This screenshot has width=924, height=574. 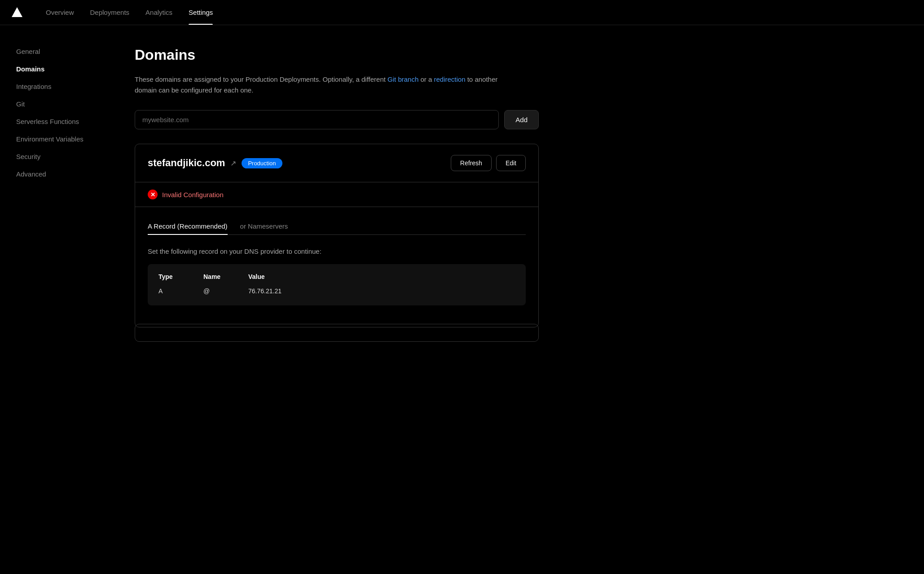 I want to click on topnav-deployments: Deployments, so click(x=110, y=13).